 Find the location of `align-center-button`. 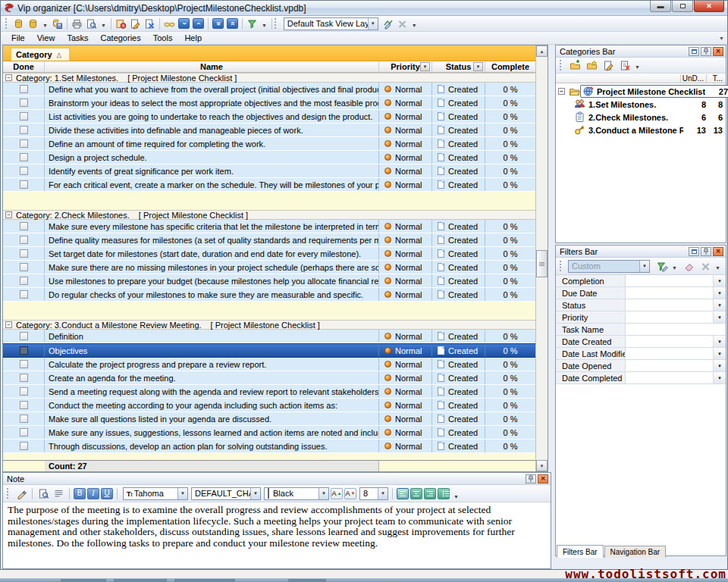

align-center-button is located at coordinates (416, 494).